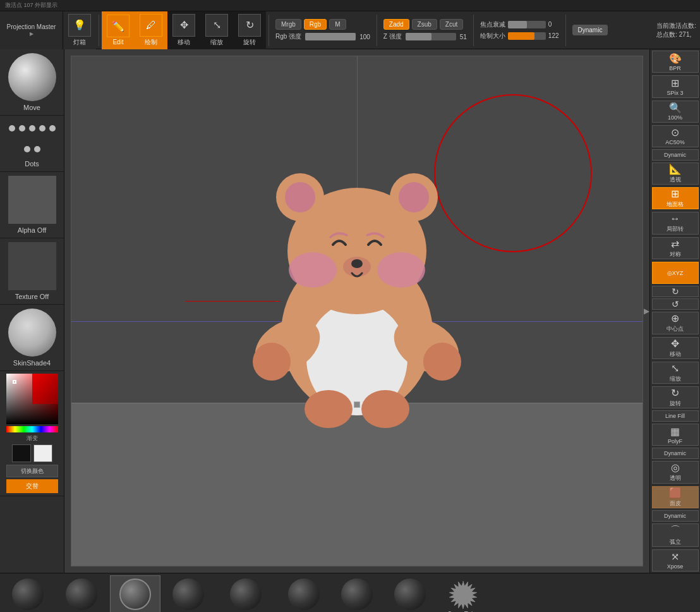 This screenshot has height=612, width=700. What do you see at coordinates (304, 594) in the screenshot?
I see `brush-item-inflat: Inflat` at bounding box center [304, 594].